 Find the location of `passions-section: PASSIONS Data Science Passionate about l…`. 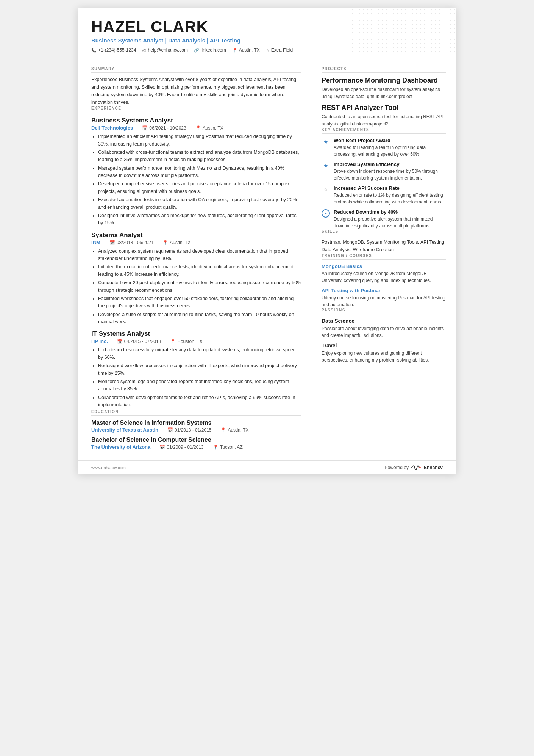

passions-section: PASSIONS Data Science Passionate about l… is located at coordinates (384, 336).